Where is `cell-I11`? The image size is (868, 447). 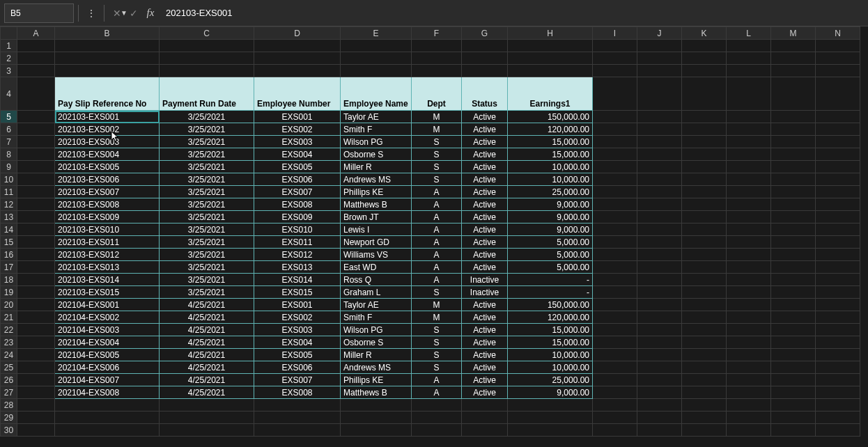 cell-I11 is located at coordinates (615, 192).